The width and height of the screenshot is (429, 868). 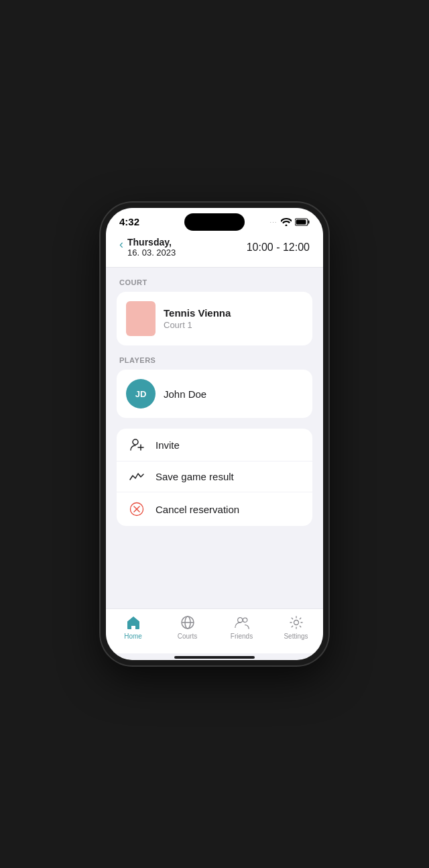 What do you see at coordinates (137, 509) in the screenshot?
I see `cancel-reservation-icon` at bounding box center [137, 509].